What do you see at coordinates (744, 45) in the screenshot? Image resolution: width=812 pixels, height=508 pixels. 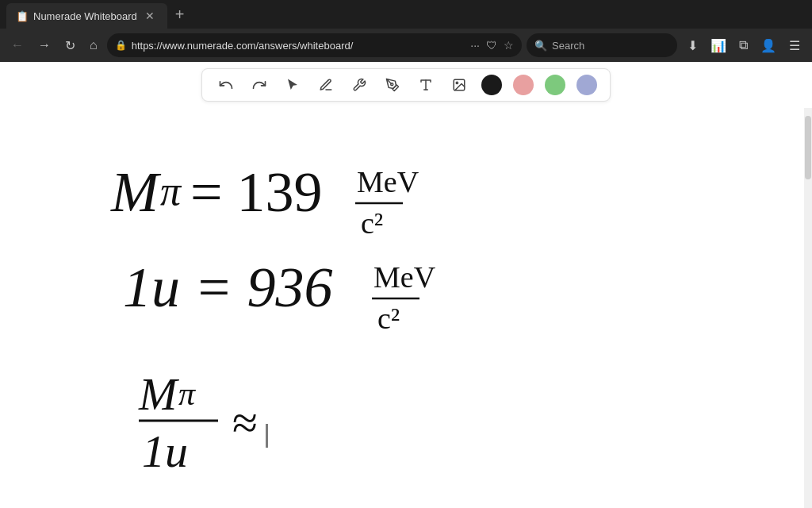 I see `split-view-icon: ⧉` at bounding box center [744, 45].